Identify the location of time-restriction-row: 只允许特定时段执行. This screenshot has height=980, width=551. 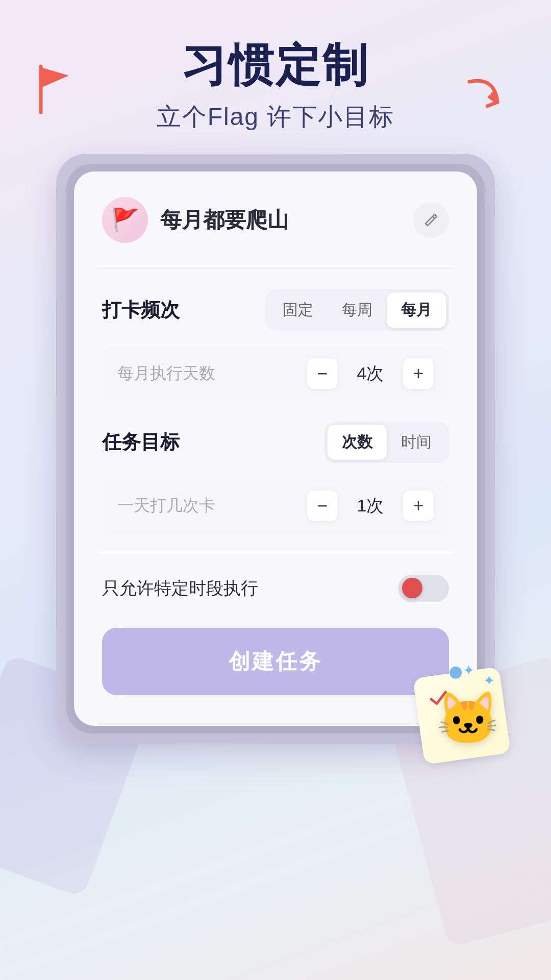
(276, 589).